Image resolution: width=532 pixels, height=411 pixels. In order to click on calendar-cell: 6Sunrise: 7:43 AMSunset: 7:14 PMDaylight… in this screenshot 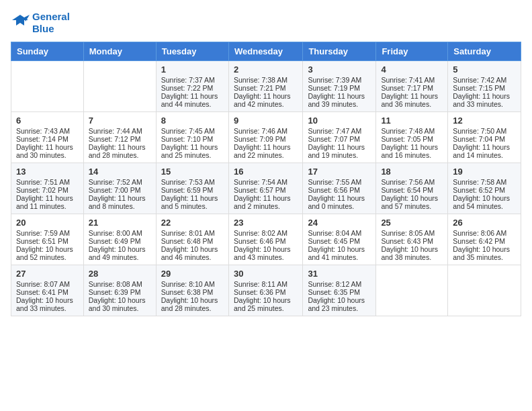, I will do `click(48, 138)`.